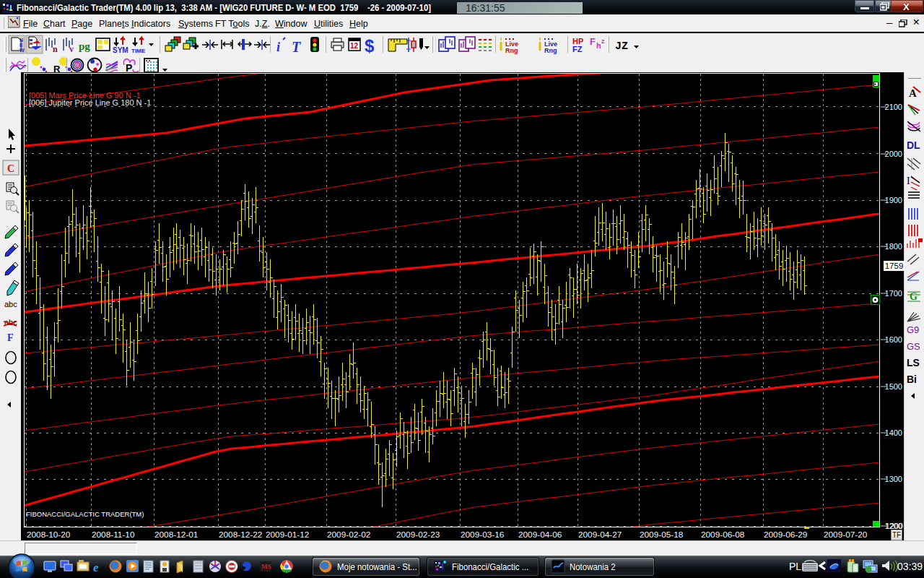 The height and width of the screenshot is (578, 924). Describe the element at coordinates (894, 107) in the screenshot. I see `svg-text: 2100` at that location.